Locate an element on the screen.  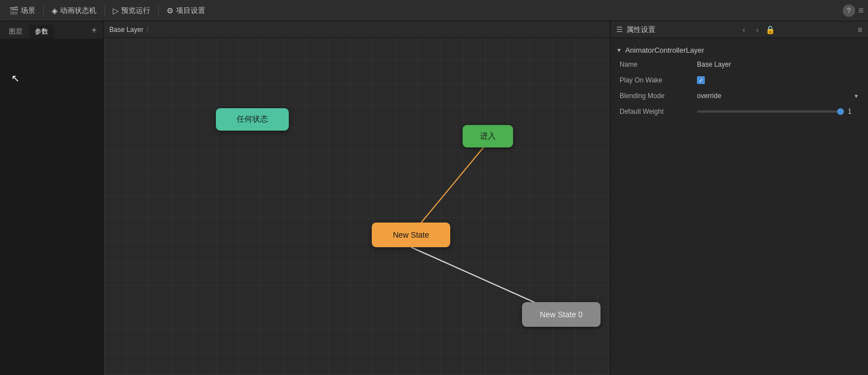
prop-name-label: Name is located at coordinates (656, 64).